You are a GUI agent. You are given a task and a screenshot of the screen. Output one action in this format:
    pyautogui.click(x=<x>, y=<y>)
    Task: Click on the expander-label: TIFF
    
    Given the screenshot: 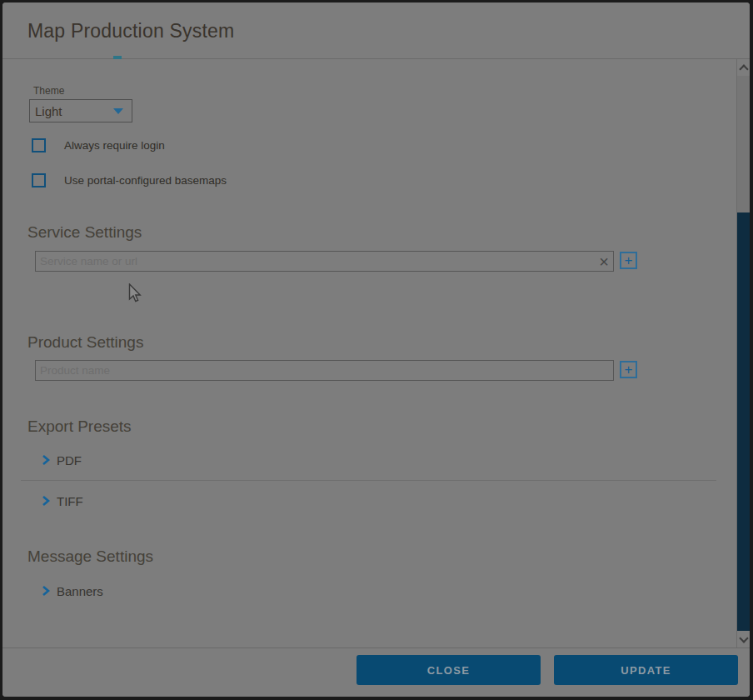 What is the action you would take?
    pyautogui.click(x=70, y=502)
    